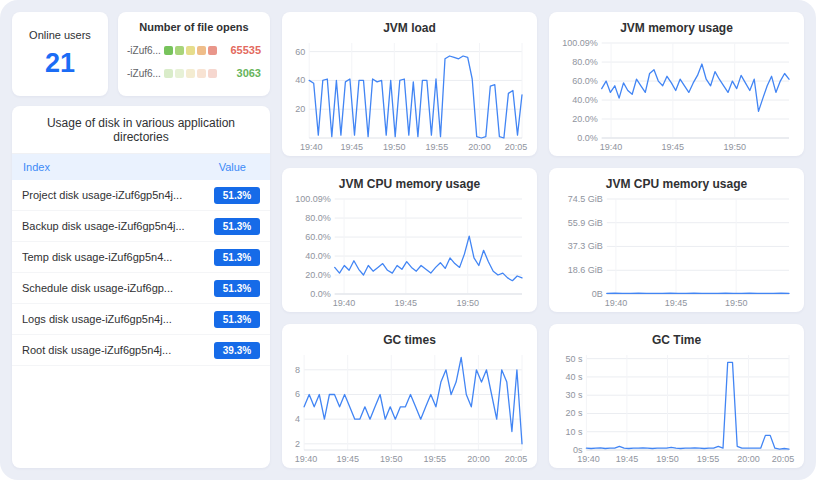 This screenshot has width=816, height=480. I want to click on line-chart-plot: 20406019:4019:4519:5019:5520:0020:05, so click(410, 95).